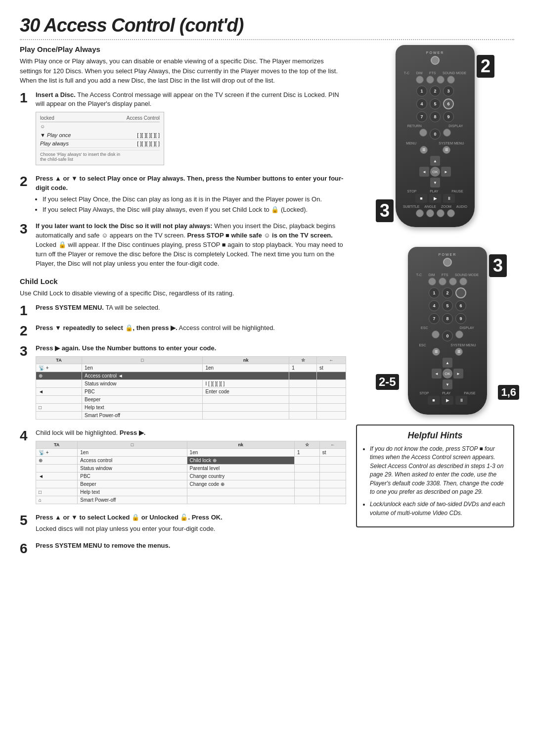 This screenshot has height=756, width=534. I want to click on sm3-r0c0: 📡 +, so click(59, 368).